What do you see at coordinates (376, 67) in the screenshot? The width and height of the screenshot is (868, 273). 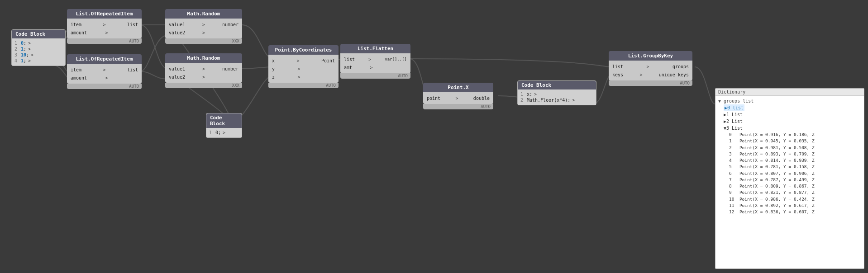 I see `list-flatten-row-amt: amt >` at bounding box center [376, 67].